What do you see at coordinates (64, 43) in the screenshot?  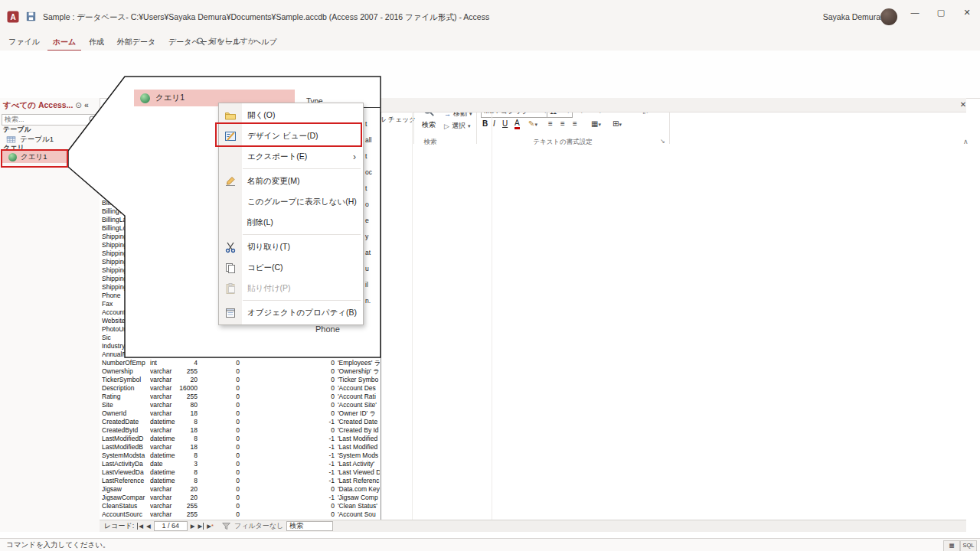 I see `tab-home: ホーム` at bounding box center [64, 43].